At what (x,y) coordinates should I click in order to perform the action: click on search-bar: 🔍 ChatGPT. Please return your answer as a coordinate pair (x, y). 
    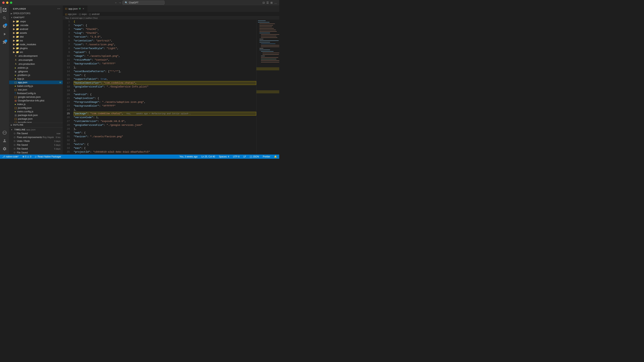
    Looking at the image, I should click on (144, 2).